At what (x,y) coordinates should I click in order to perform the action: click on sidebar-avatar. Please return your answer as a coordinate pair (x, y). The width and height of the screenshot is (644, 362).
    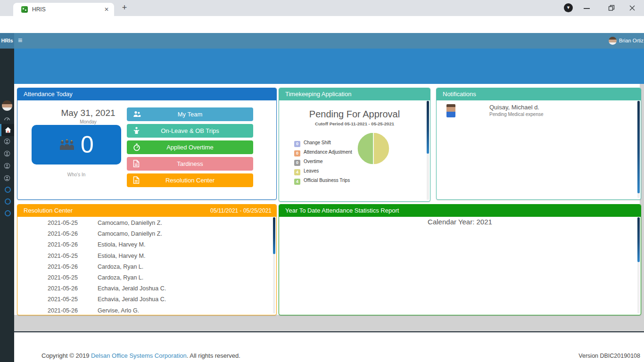
    Looking at the image, I should click on (7, 106).